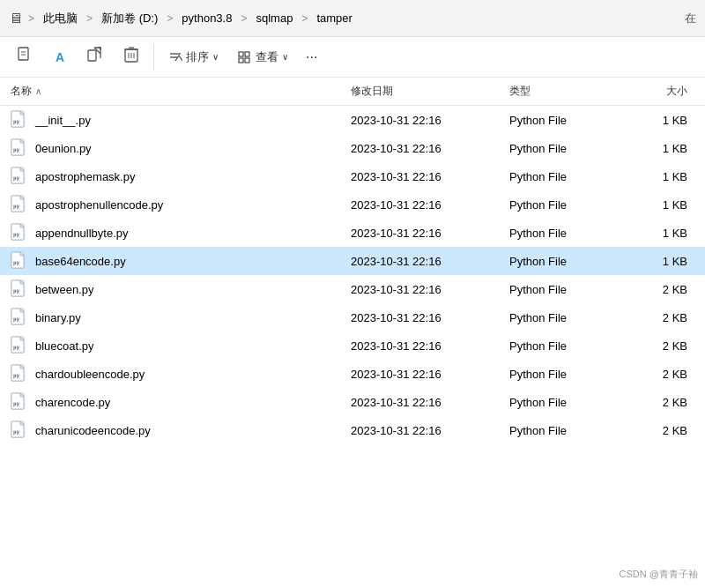 The height and width of the screenshot is (588, 705). What do you see at coordinates (352, 148) in the screenshot?
I see `table-row: py 0eunion.py 2023-10-31 22:16 Python Fi…` at bounding box center [352, 148].